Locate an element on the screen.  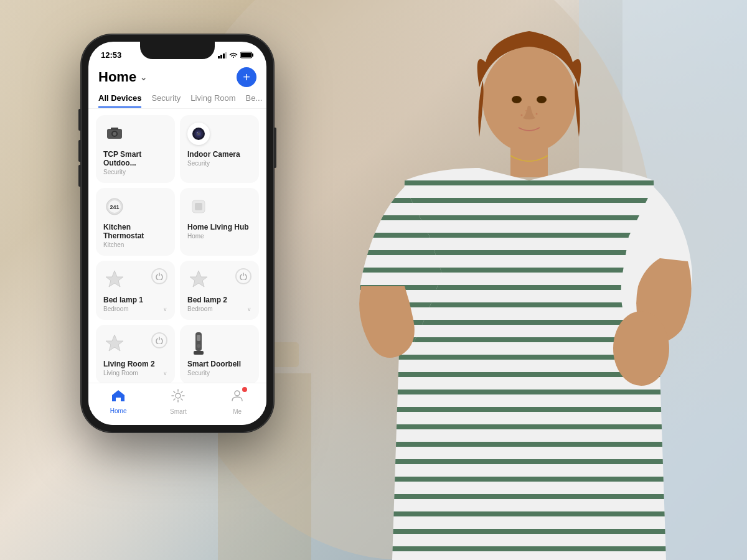
nav-item-me: Me is located at coordinates (237, 402).